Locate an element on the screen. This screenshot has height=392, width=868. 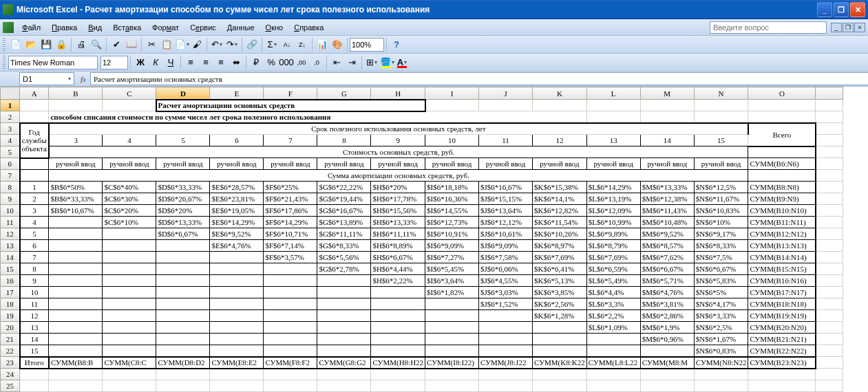
cell: $D$6*13,33% is located at coordinates (183, 223).